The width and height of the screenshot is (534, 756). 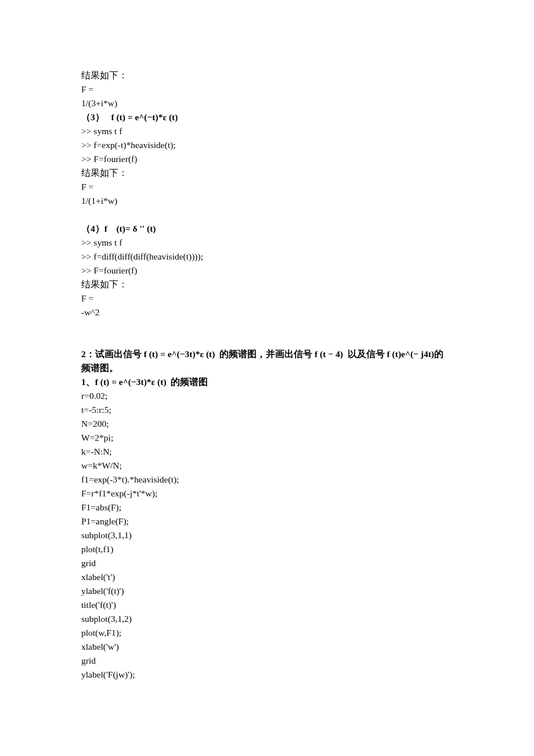 What do you see at coordinates (267, 117) in the screenshot?
I see `heading-line: （3） f (t) = e^(−t)*ε (t)` at bounding box center [267, 117].